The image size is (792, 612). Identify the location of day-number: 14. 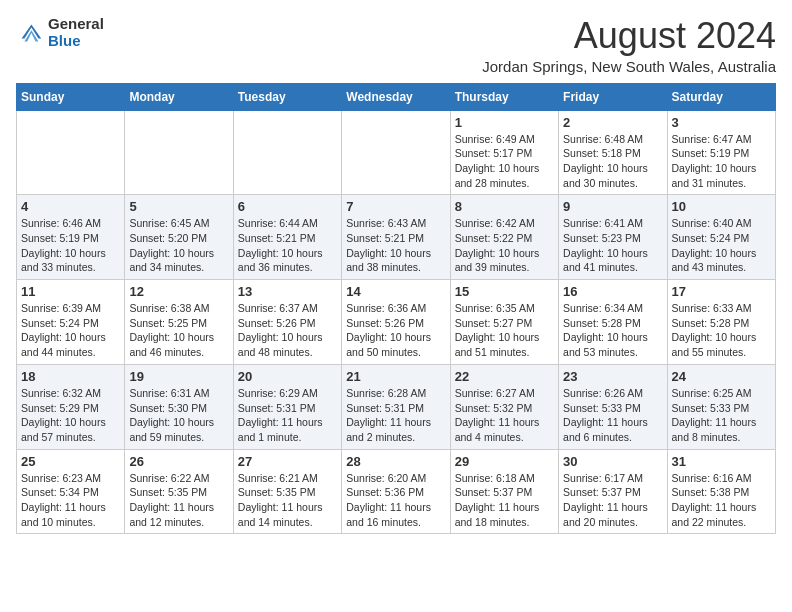
(396, 292).